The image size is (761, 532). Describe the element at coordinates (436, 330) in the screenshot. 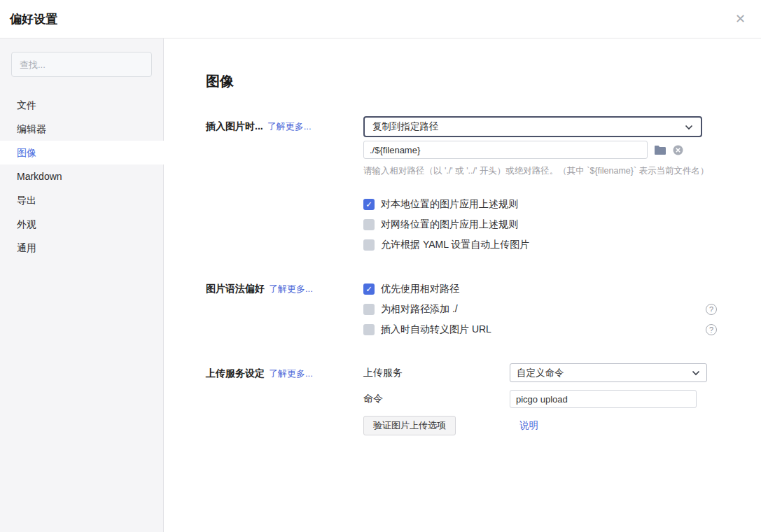

I see `checkbox-label: 插入时自动转义图片 URL` at that location.